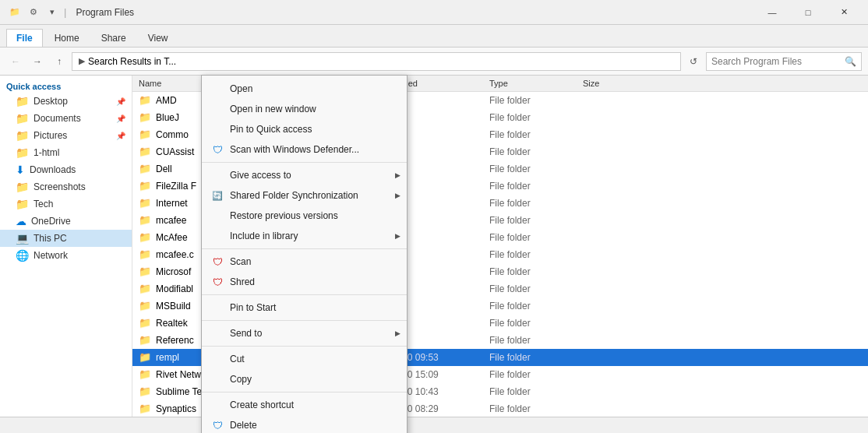  I want to click on file-name: Microsof, so click(173, 272).